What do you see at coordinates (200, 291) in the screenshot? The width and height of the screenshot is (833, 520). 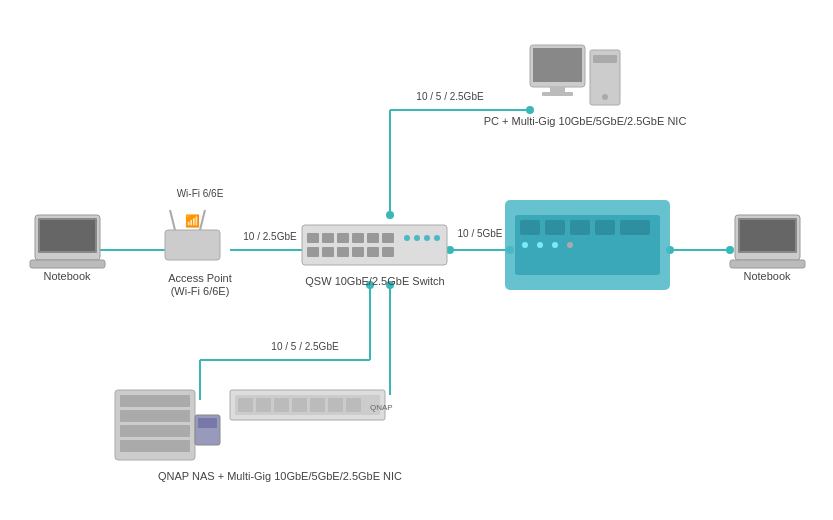 I see `access-point-sublabel: (Wi-Fi 6/6E)` at bounding box center [200, 291].